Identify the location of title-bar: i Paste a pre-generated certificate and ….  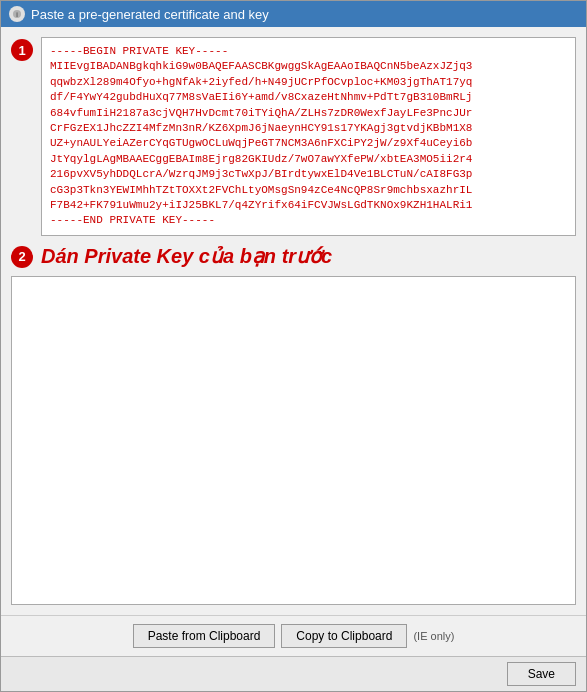
(294, 14).